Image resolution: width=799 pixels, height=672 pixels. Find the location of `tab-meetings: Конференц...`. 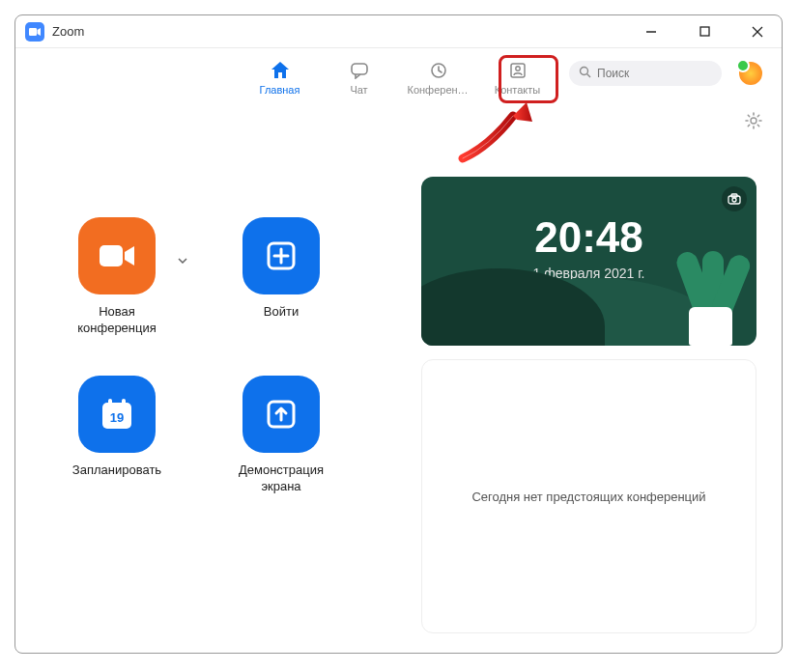

tab-meetings: Конференц... is located at coordinates (439, 75).